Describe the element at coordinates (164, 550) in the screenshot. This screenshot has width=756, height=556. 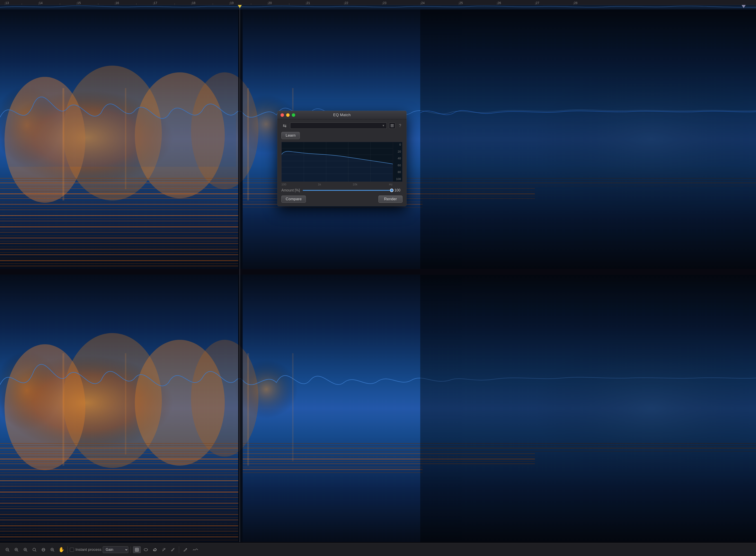
I see `magic-wand-button` at that location.